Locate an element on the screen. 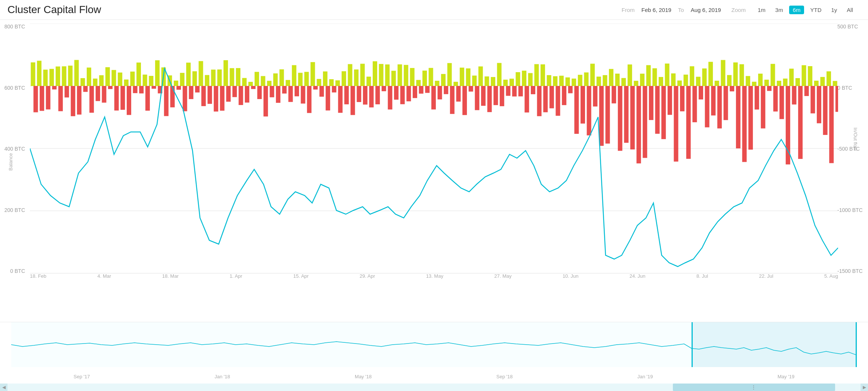 The height and width of the screenshot is (391, 868). scroll-left-button: ◀ is located at coordinates (4, 387).